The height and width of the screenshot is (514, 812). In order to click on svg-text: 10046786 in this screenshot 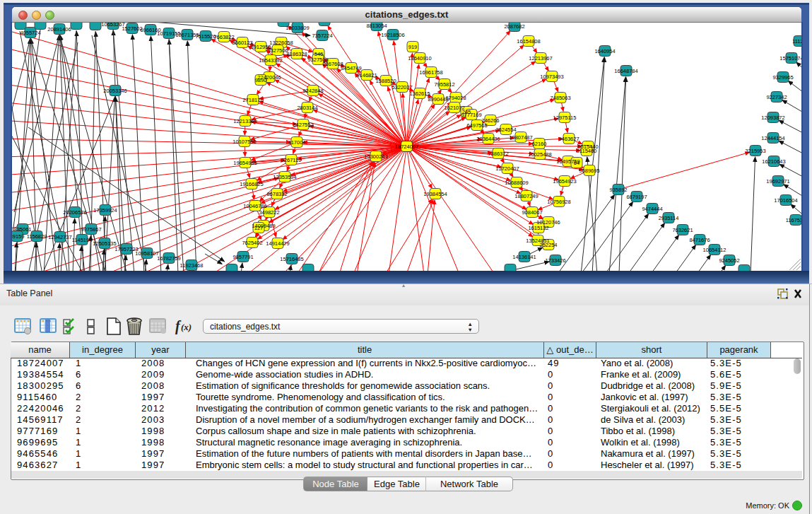, I will do `click(254, 206)`.